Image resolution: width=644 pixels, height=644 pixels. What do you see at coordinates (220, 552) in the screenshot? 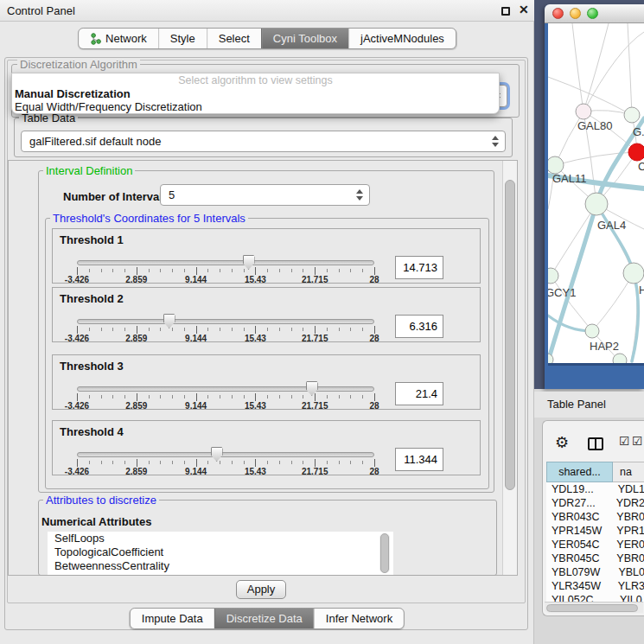
I see `attribute-item: TopologicalCoefficient` at bounding box center [220, 552].